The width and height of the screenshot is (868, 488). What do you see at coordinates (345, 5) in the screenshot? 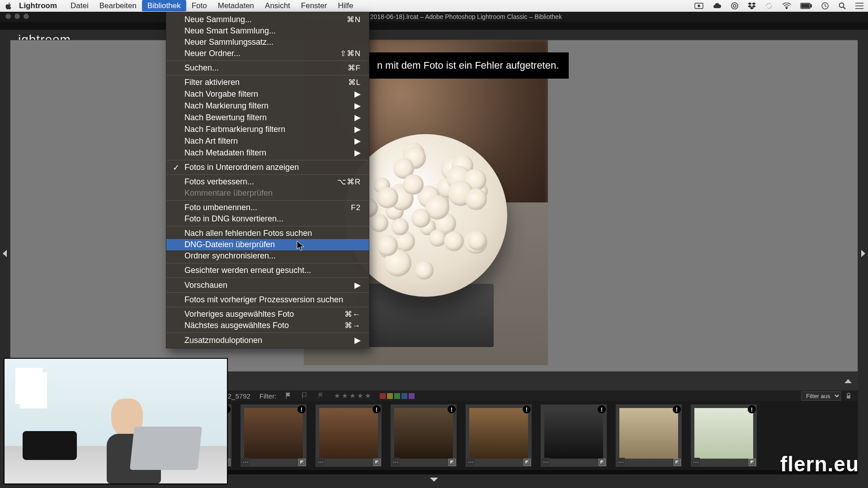
I see `menu-hilfe: Hilfe` at bounding box center [345, 5].